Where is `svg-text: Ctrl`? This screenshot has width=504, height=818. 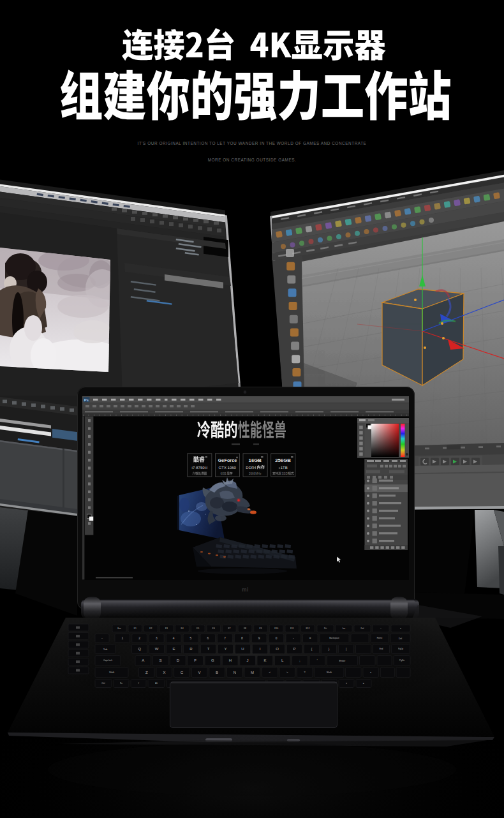
svg-text: Ctrl is located at coordinates (103, 683).